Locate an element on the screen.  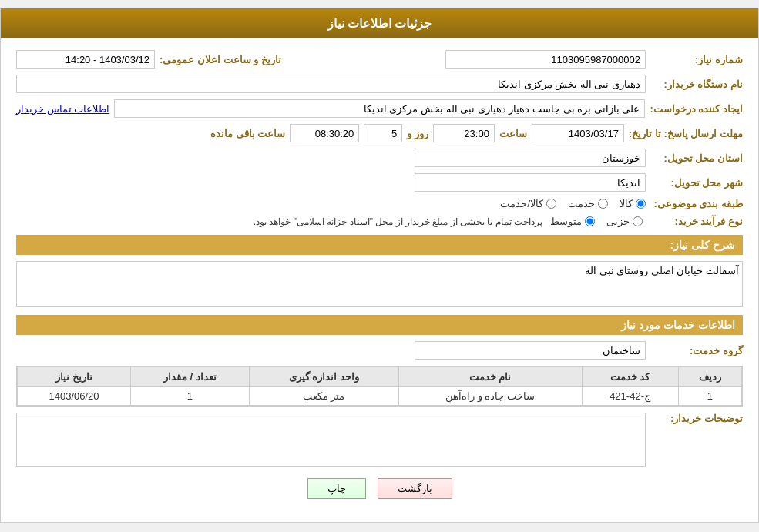
table-row: 1ج-42-421ساخت جاده و راه‌آهنمتر مکعب1140… is located at coordinates (380, 396).